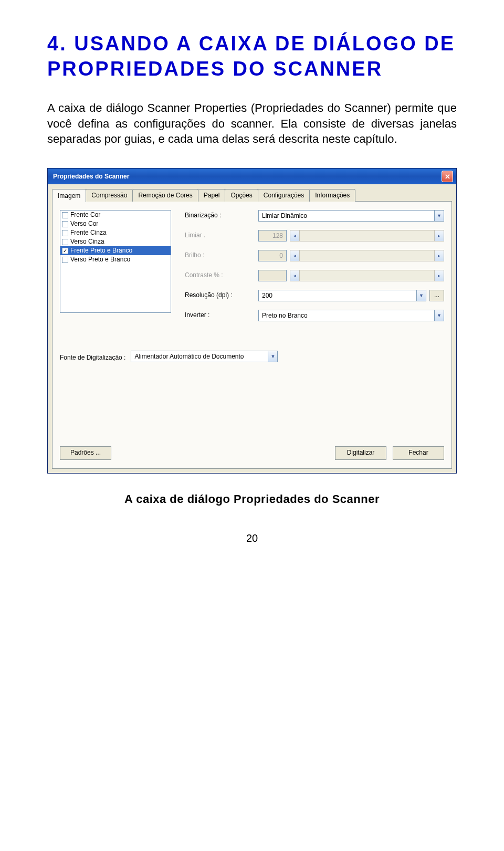 This screenshot has height=851, width=504. I want to click on combo-value: Preto no Branco, so click(346, 316).